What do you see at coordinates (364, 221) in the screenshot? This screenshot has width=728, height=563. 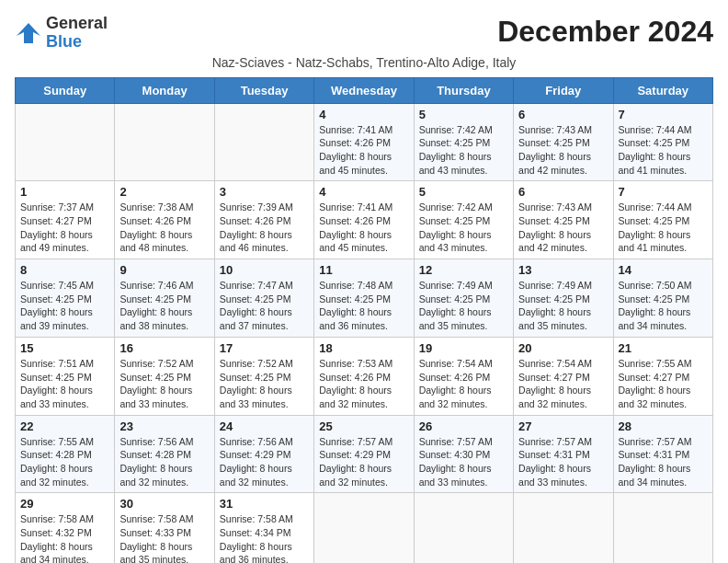 I see `calendar-row: 1 Sunrise: 7:37 AMSunset: 4:27 PMDayligh…` at bounding box center [364, 221].